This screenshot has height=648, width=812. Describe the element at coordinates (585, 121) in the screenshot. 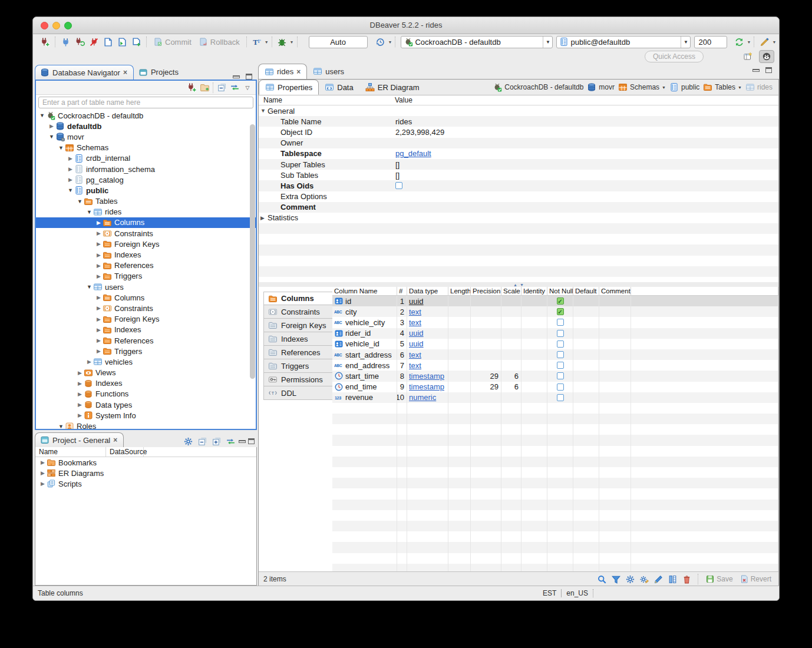

I see `property-value: rides` at that location.